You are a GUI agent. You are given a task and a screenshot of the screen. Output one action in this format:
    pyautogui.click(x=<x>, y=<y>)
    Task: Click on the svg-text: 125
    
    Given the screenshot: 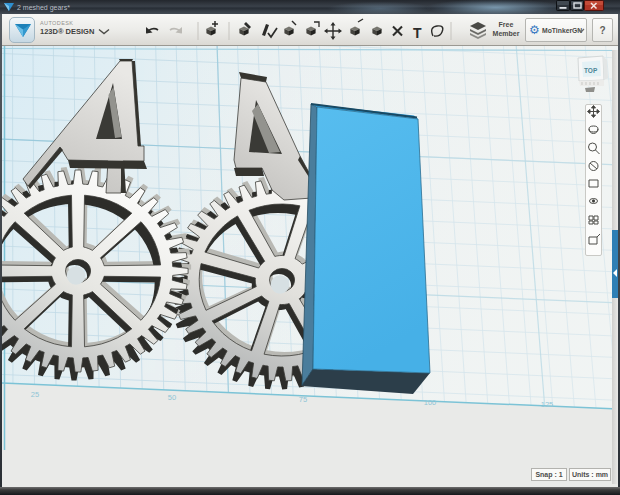 What is the action you would take?
    pyautogui.click(x=548, y=404)
    